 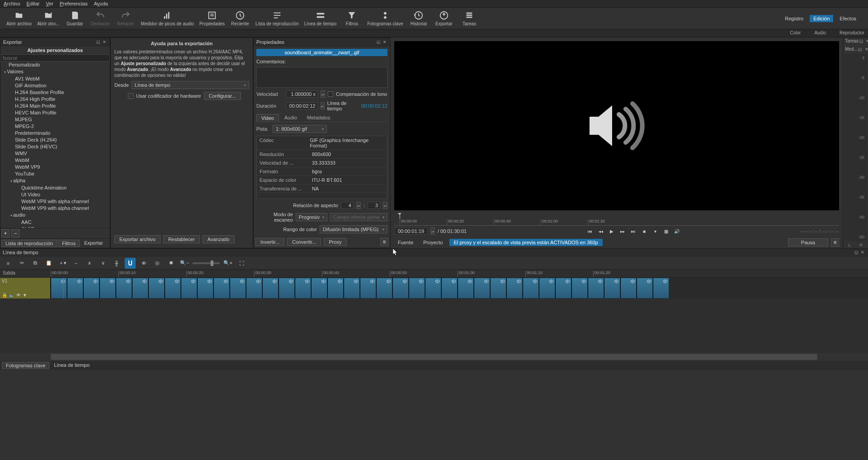 What do you see at coordinates (385, 18) in the screenshot?
I see `keyframes-button: Fotogramas clave` at bounding box center [385, 18].